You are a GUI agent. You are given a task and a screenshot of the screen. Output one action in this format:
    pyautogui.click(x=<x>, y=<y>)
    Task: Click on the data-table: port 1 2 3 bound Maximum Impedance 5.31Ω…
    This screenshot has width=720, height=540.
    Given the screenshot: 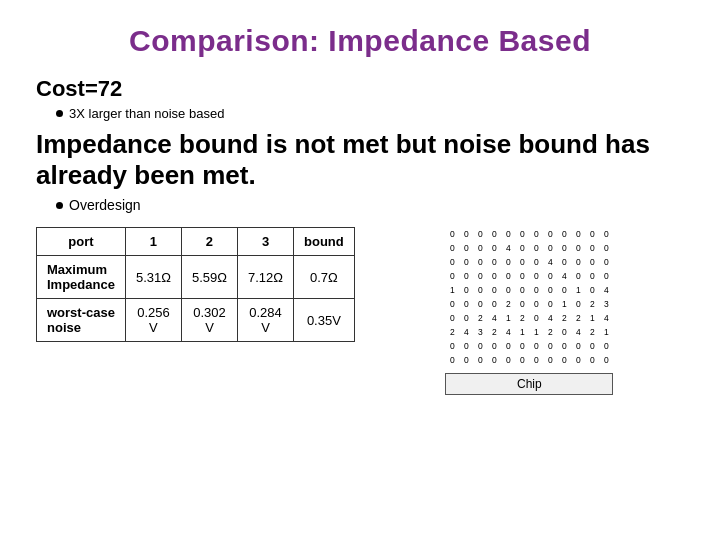 What is the action you would take?
    pyautogui.click(x=196, y=284)
    